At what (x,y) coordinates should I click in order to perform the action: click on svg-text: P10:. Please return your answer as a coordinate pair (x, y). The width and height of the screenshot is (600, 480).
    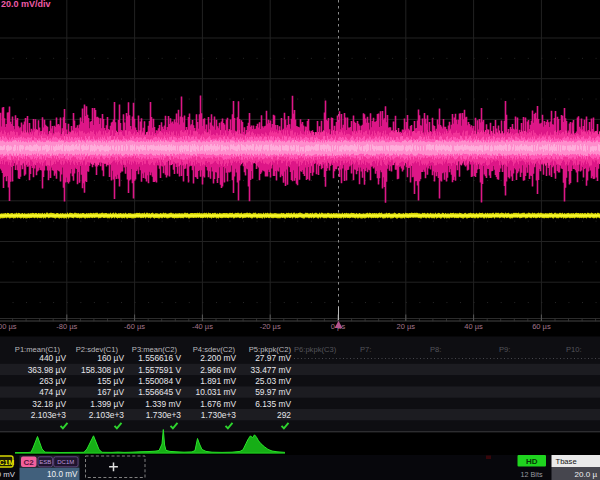
    Looking at the image, I should click on (574, 350).